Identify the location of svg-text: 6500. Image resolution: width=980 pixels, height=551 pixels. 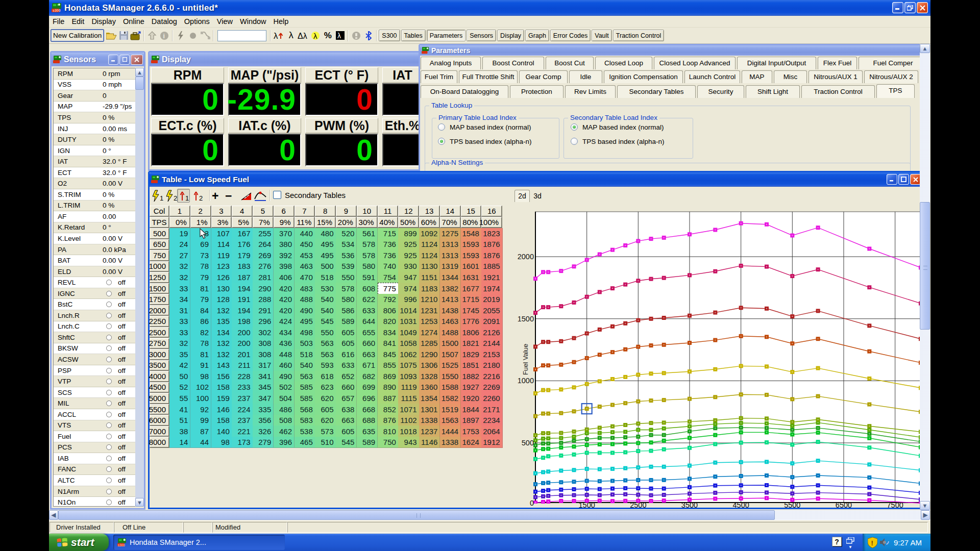
(844, 505).